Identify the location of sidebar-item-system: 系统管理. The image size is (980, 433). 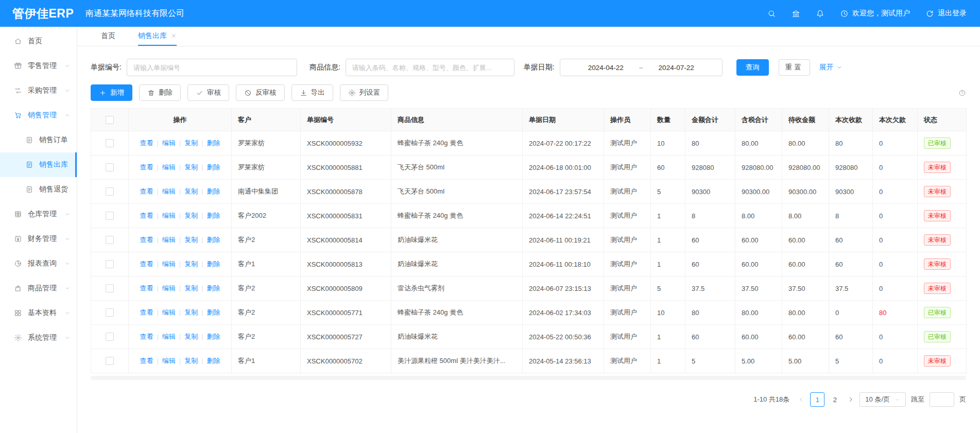
(38, 338).